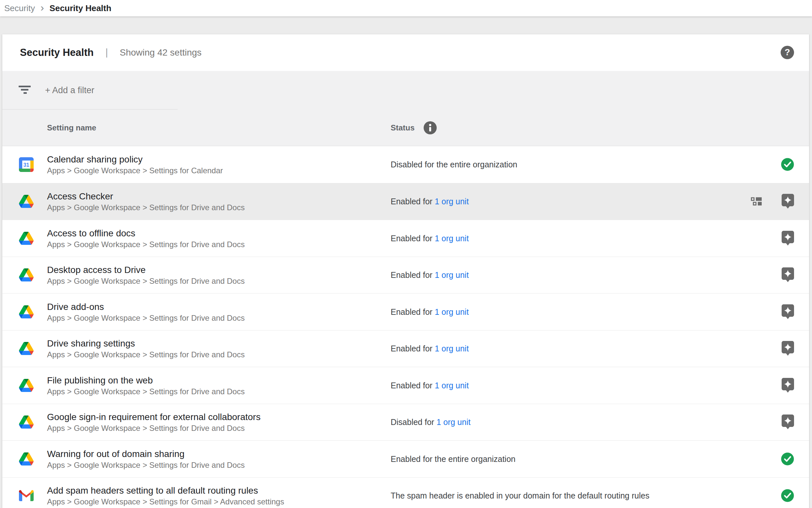  What do you see at coordinates (405, 459) in the screenshot?
I see `table-row: Warning for out of domain sharing Apps >…` at bounding box center [405, 459].